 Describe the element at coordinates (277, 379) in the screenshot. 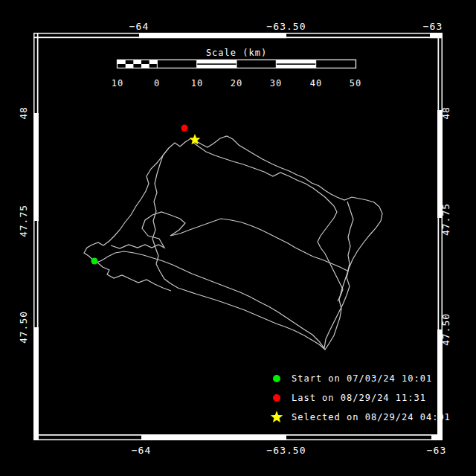

I see `legend-start-icon` at that location.